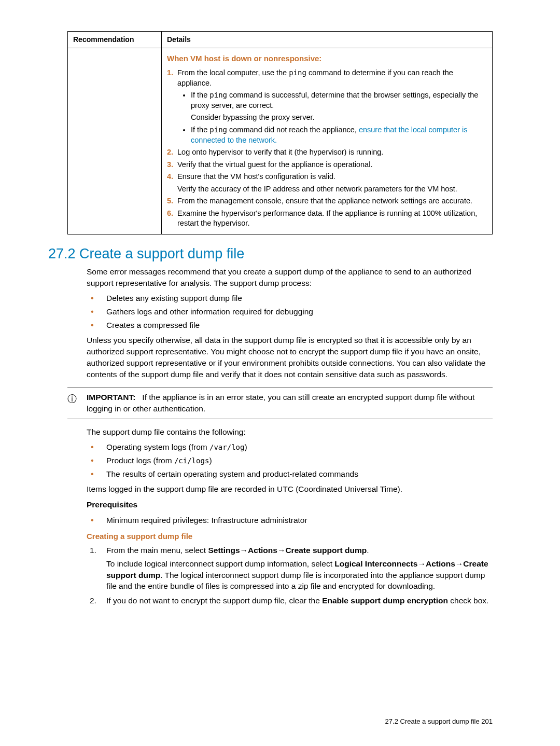  What do you see at coordinates (289, 575) in the screenshot?
I see `procedure-steps: 1. From the main menu, select Settings→A…` at bounding box center [289, 575].